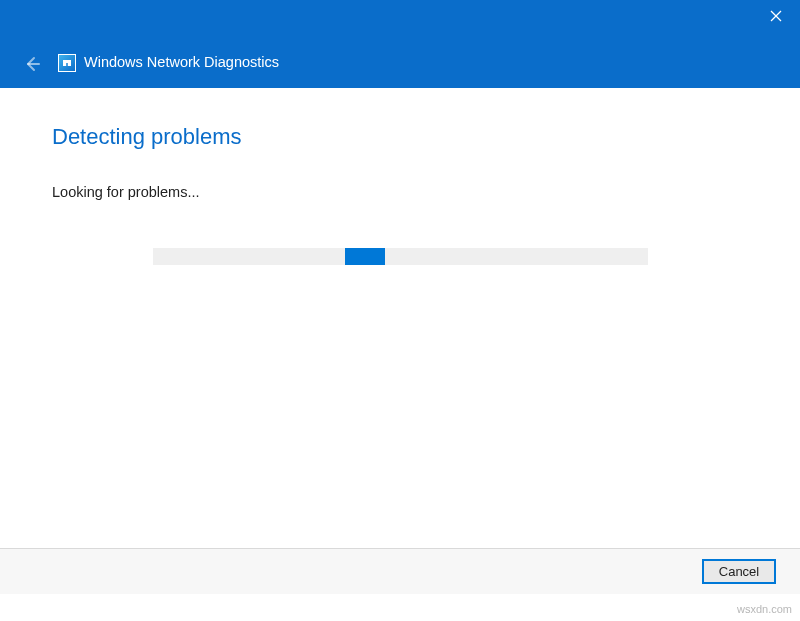 The width and height of the screenshot is (800, 621). Describe the element at coordinates (400, 192) in the screenshot. I see `status-text: Looking for problems...` at that location.